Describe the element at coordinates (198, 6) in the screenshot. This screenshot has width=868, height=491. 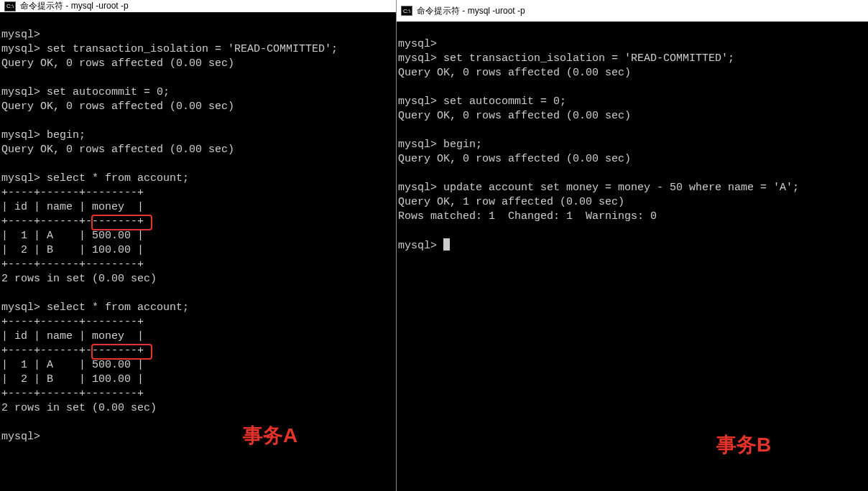
I see `title-bar-left: C:\ 命令提示符 - mysql -uroot -p` at that location.